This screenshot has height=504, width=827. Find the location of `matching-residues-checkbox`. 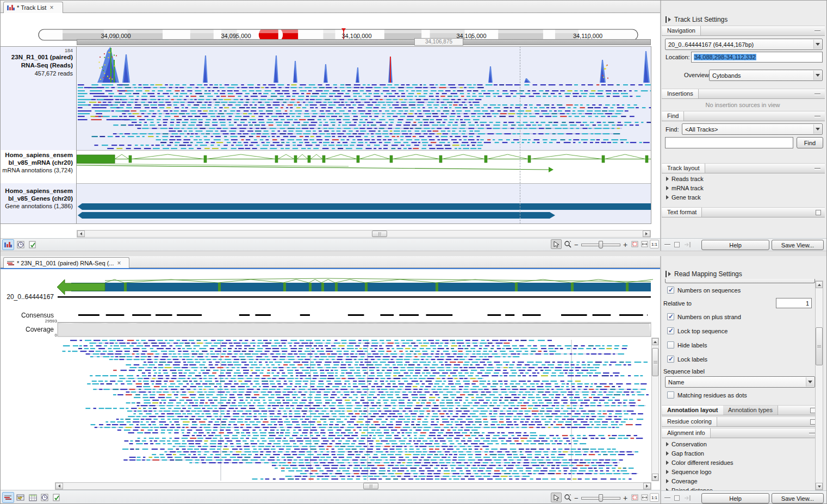

matching-residues-checkbox is located at coordinates (671, 395).